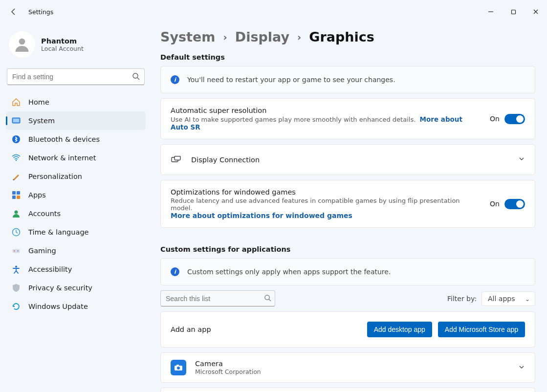  Describe the element at coordinates (37, 195) in the screenshot. I see `nav-label: Apps` at that location.